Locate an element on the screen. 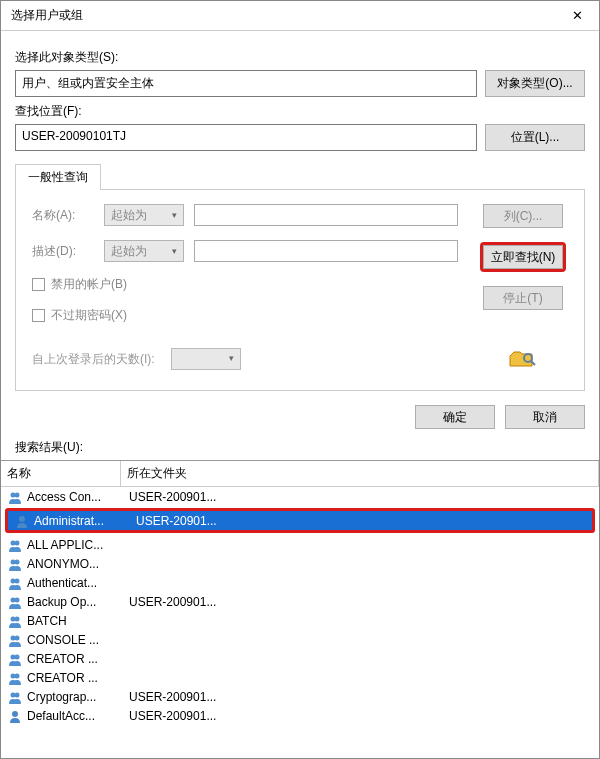 Image resolution: width=600 pixels, height=759 pixels. row-name: ANONYMO... is located at coordinates (76, 564).